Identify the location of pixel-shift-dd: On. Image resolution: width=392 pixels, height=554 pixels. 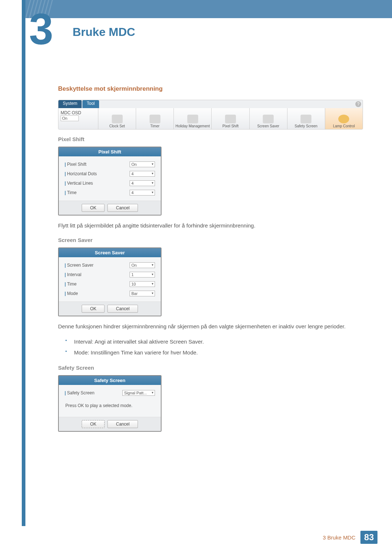
(142, 164).